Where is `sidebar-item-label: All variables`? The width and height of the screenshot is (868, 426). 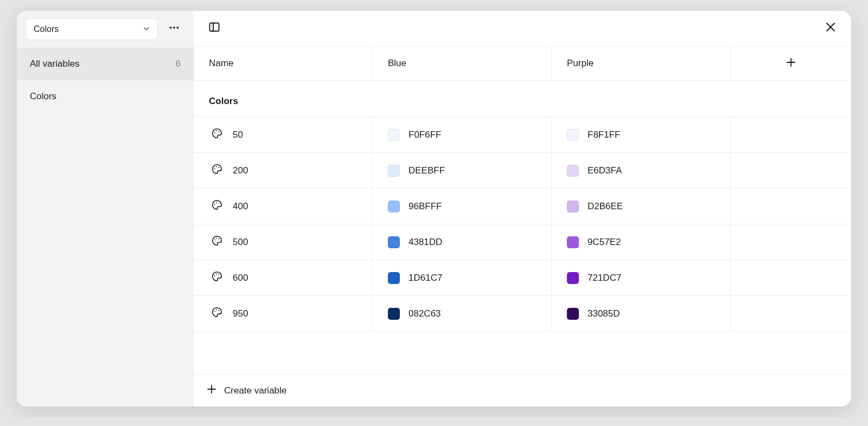 sidebar-item-label: All variables is located at coordinates (55, 64).